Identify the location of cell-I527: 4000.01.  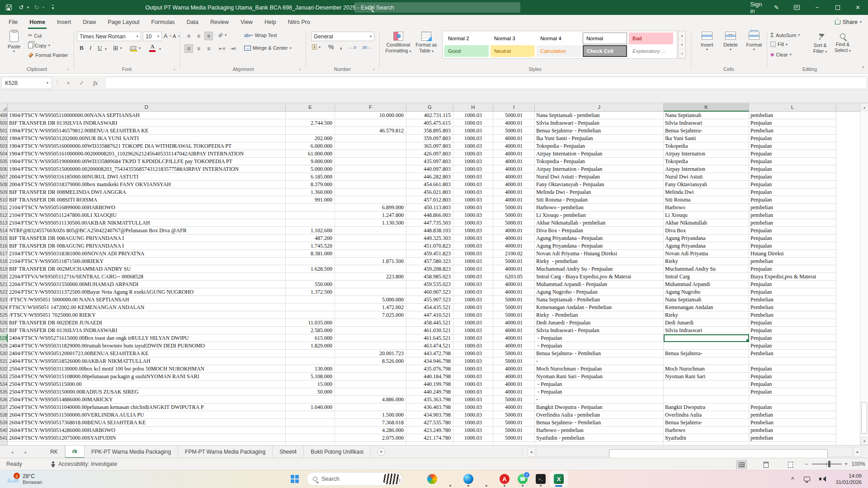
(514, 331).